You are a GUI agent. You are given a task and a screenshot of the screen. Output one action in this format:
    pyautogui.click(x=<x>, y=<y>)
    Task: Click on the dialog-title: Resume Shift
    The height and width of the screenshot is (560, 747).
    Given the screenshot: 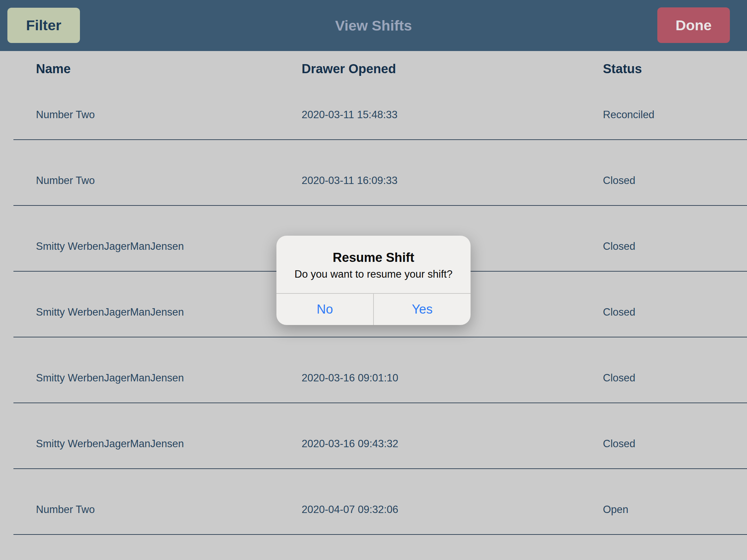 What is the action you would take?
    pyautogui.click(x=374, y=258)
    